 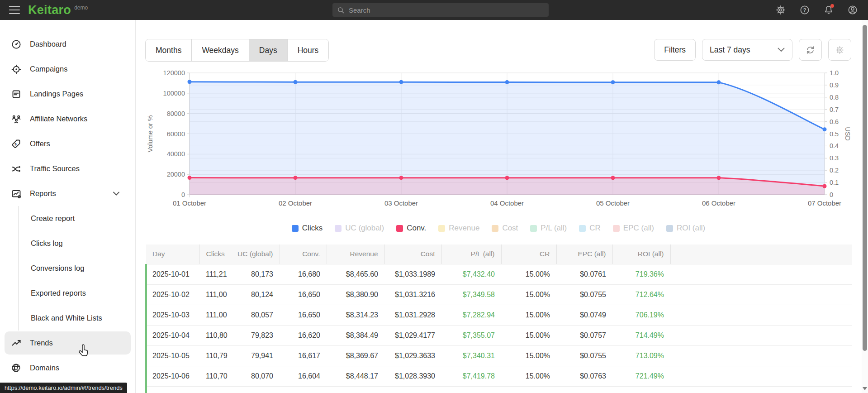 What do you see at coordinates (834, 97) in the screenshot?
I see `svg-text: 0.8` at bounding box center [834, 97].